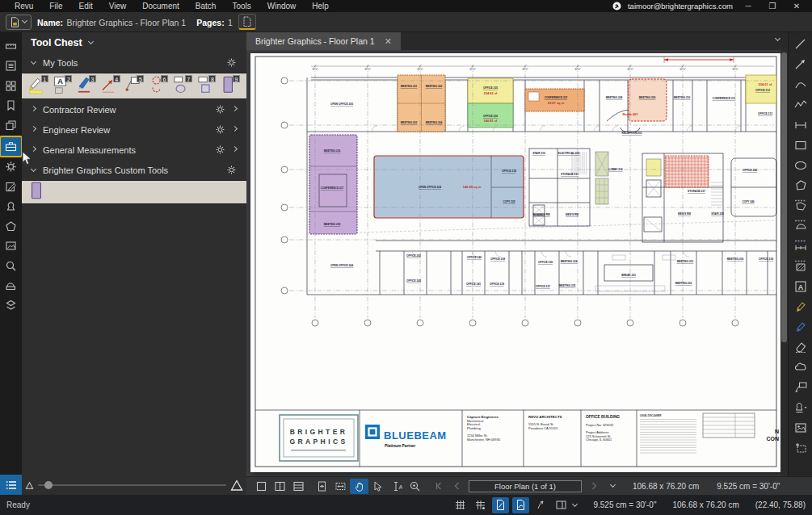  I want to click on section-custom-tools: Brighter Graphics Custom Tools, so click(134, 170).